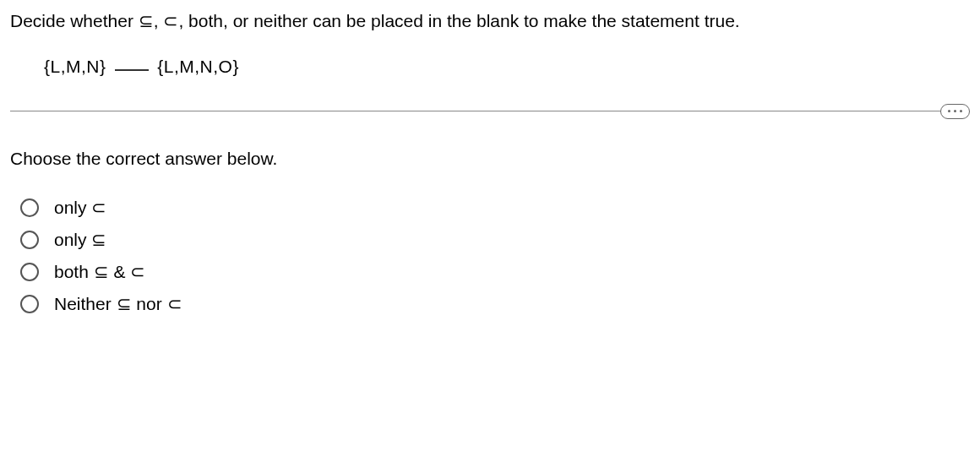 Image resolution: width=980 pixels, height=451 pixels. Describe the element at coordinates (198, 66) in the screenshot. I see `statement-right: {L,M,N,O}` at that location.